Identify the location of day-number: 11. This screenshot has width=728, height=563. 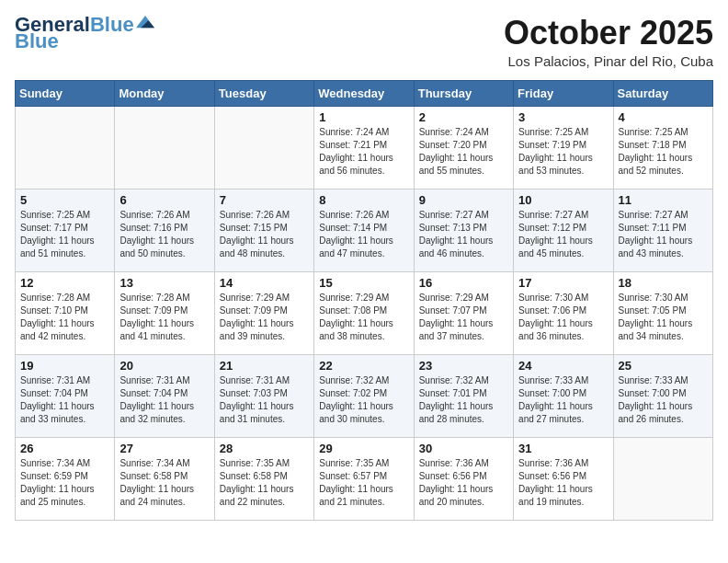
(664, 201).